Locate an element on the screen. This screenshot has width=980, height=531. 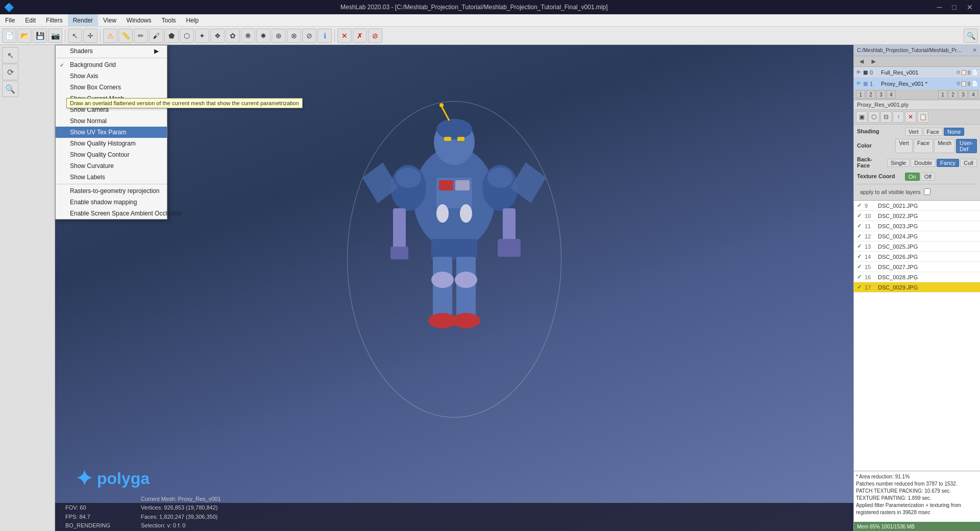
file-row-14: ✓ 14 DSC_0026.JPG is located at coordinates (917, 257).